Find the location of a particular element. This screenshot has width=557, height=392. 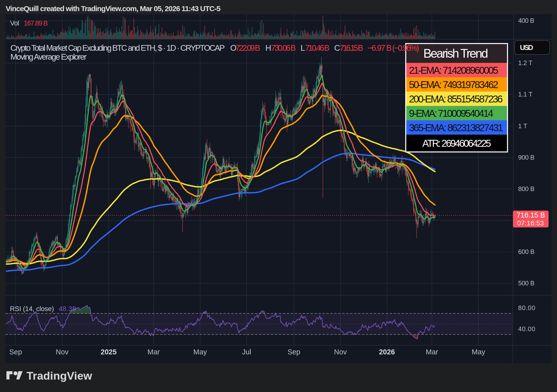

svg-text: 600 B is located at coordinates (526, 252).